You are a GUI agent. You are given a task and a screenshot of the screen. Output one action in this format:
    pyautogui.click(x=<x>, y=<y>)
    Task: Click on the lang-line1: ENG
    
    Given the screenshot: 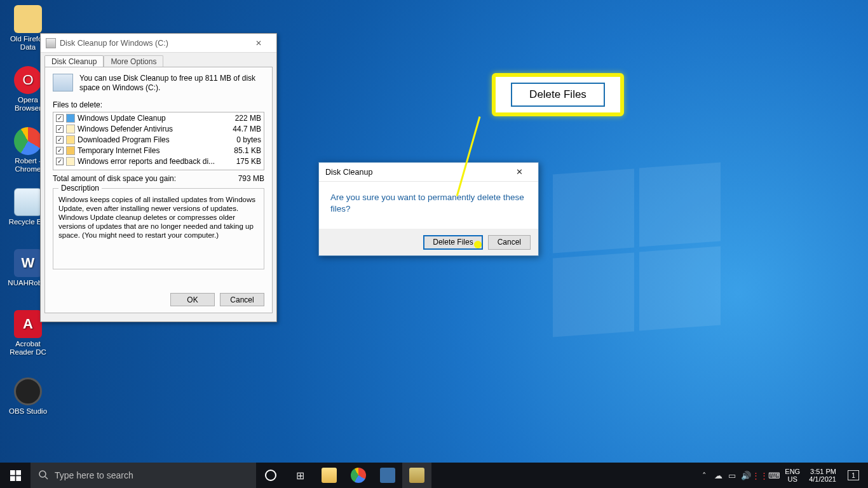 What is the action you would take?
    pyautogui.click(x=792, y=471)
    